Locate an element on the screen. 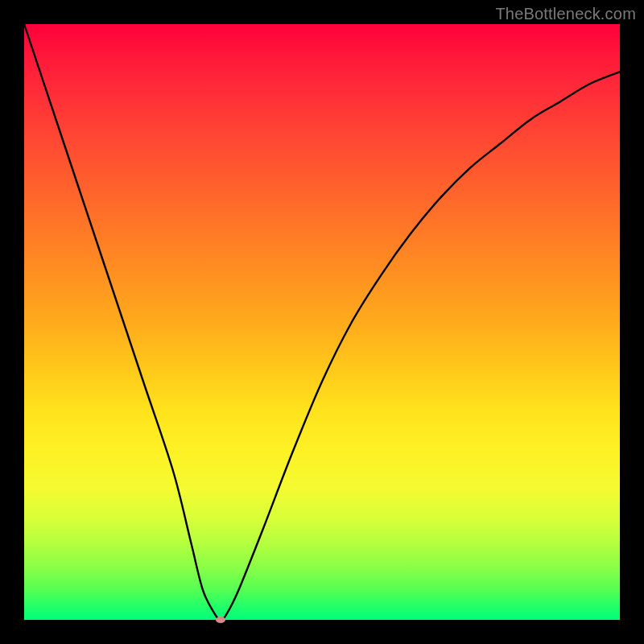  watermark-text: TheBottleneck.com is located at coordinates (565, 14).